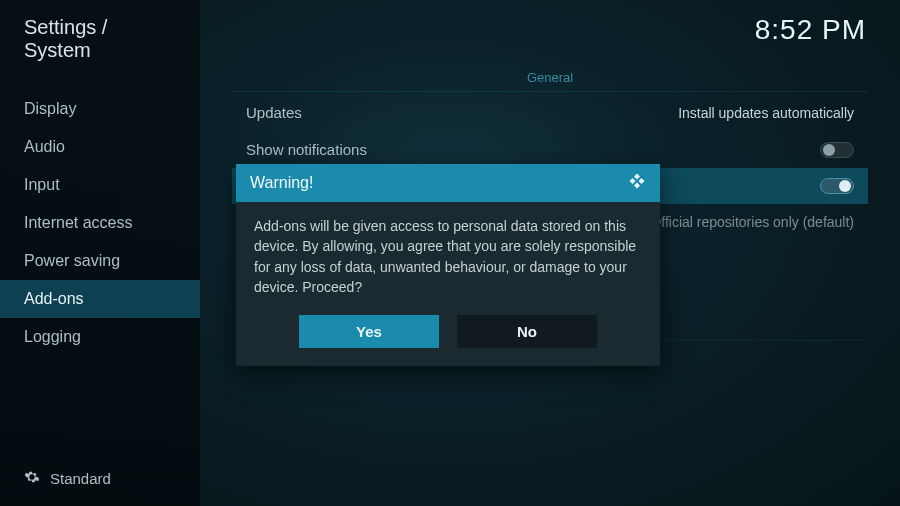 This screenshot has width=900, height=506. I want to click on gear-icon, so click(32, 478).